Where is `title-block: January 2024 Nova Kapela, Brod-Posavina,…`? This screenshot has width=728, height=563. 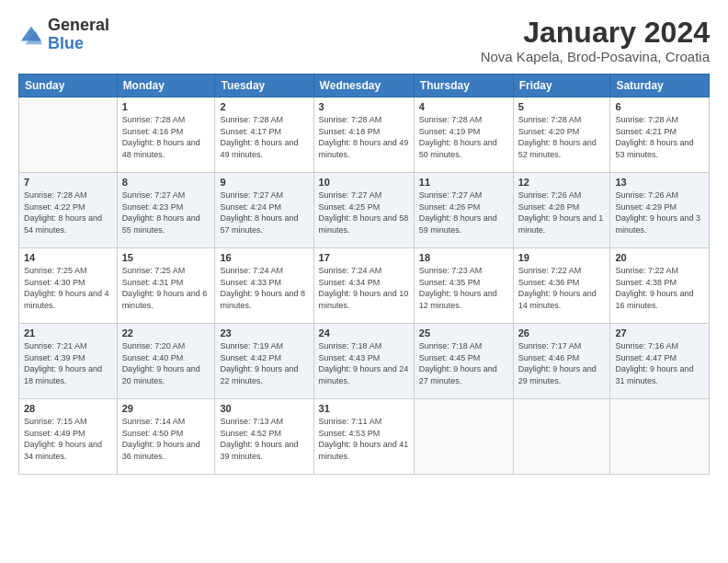
title-block: January 2024 Nova Kapela, Brod-Posavina,… is located at coordinates (596, 40).